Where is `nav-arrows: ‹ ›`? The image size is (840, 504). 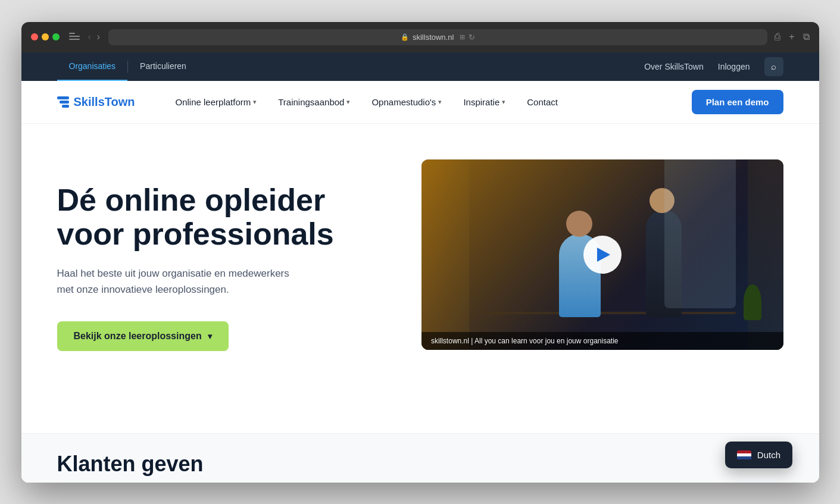
nav-arrows: ‹ › is located at coordinates (94, 37).